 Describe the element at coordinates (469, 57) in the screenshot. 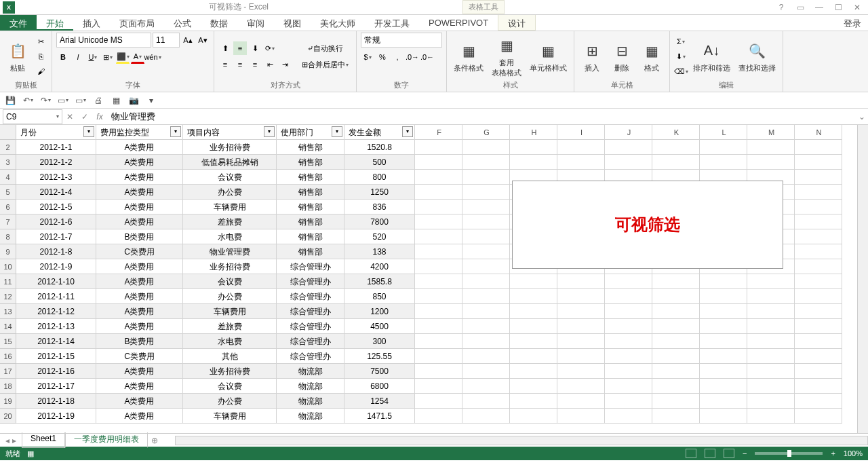

I see `conditional-format-button: ▦条件格式` at that location.